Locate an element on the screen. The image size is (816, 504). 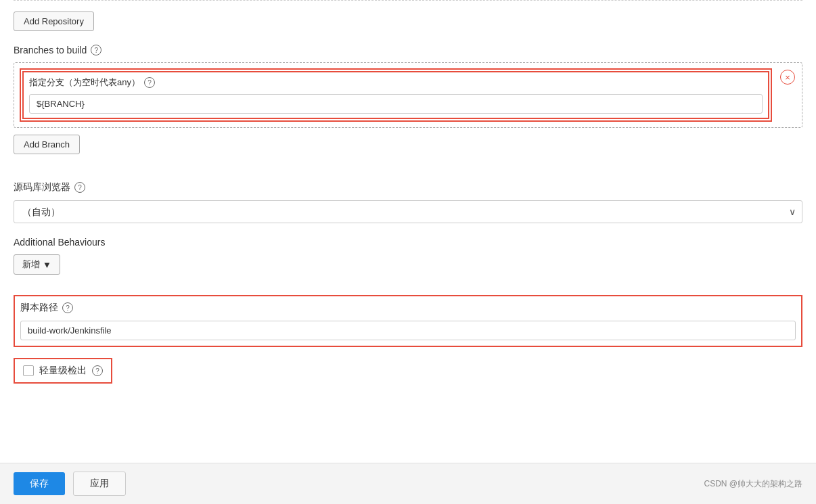
branch-field-label: 指定分支（为空时代表any） is located at coordinates (85, 83).